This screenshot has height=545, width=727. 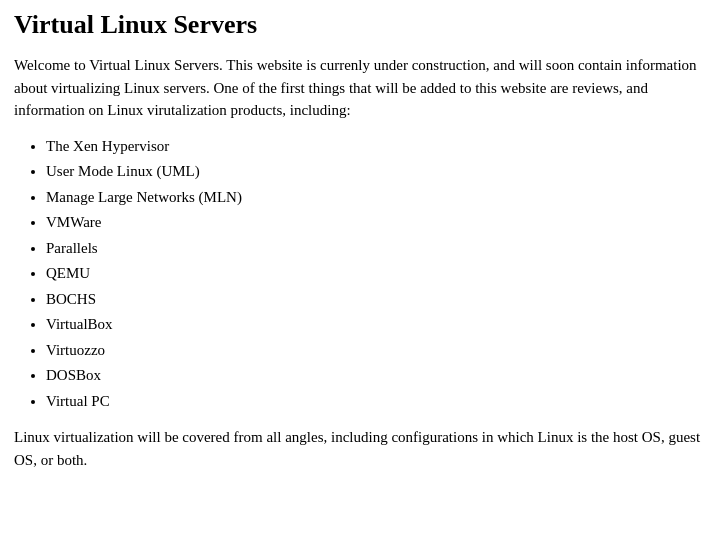 I want to click on list-item: BOCHS, so click(x=380, y=300).